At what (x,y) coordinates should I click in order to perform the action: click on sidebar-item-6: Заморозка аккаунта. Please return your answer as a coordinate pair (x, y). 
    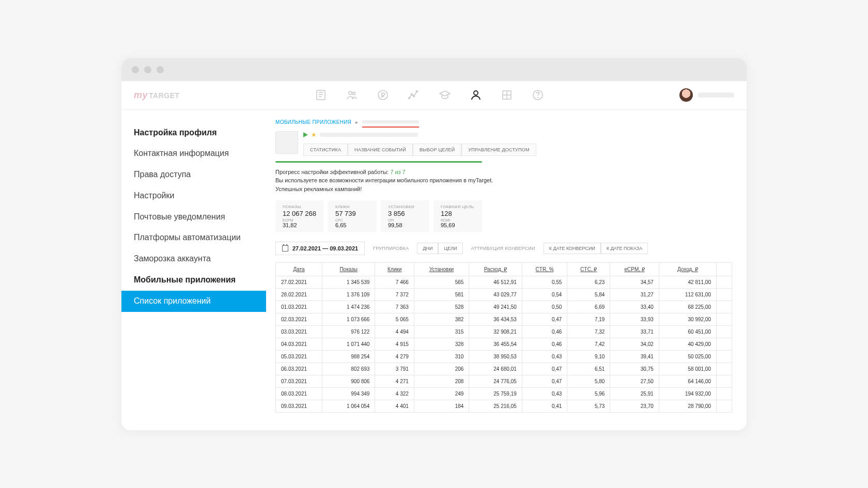
    Looking at the image, I should click on (200, 259).